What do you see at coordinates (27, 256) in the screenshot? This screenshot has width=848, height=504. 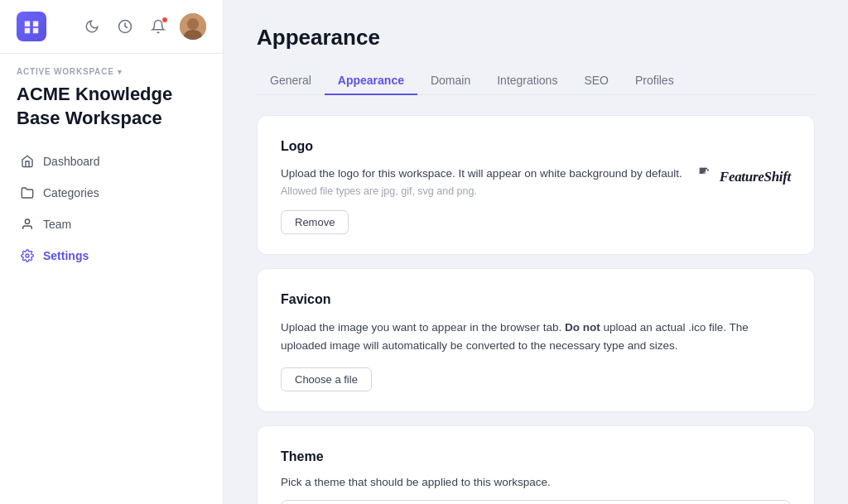 I see `gear-icon` at bounding box center [27, 256].